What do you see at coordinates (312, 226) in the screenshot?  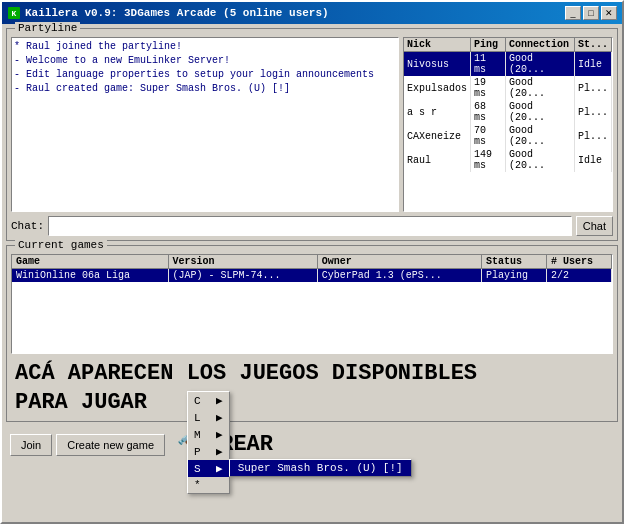 I see `chat-input-row: Chat` at bounding box center [312, 226].